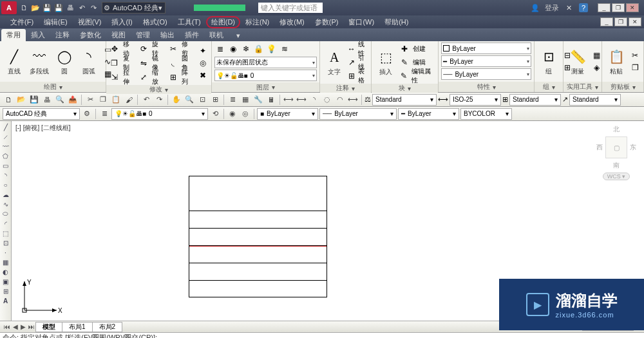 The height and width of the screenshot is (338, 644). I want to click on doc-minimize-icon: _, so click(607, 22).